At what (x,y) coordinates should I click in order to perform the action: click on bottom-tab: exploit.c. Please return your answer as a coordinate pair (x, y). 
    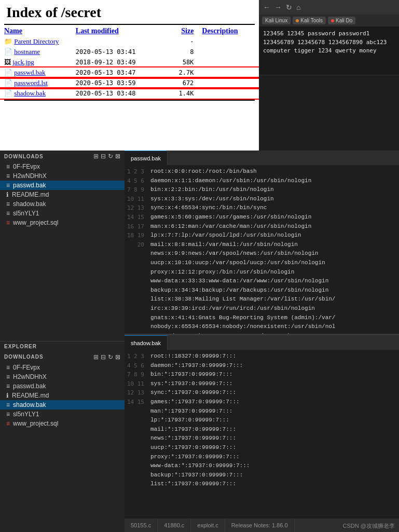
    Looking at the image, I should click on (208, 525).